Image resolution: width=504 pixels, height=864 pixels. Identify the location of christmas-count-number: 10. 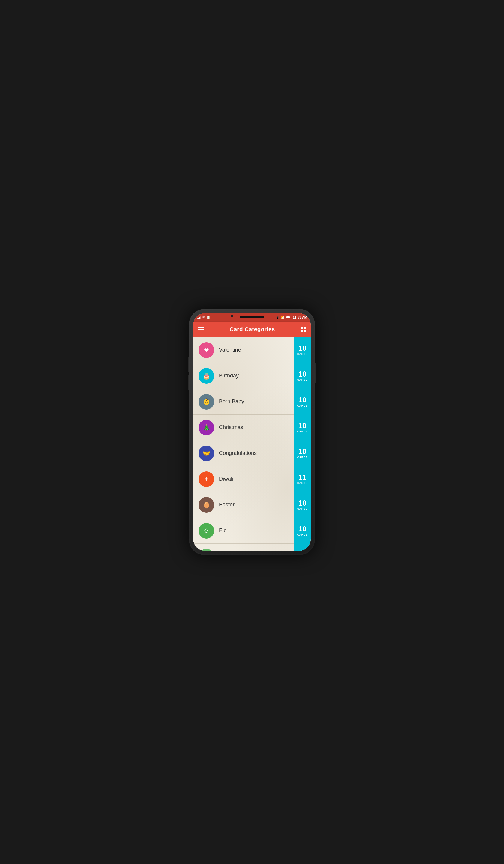
(302, 426).